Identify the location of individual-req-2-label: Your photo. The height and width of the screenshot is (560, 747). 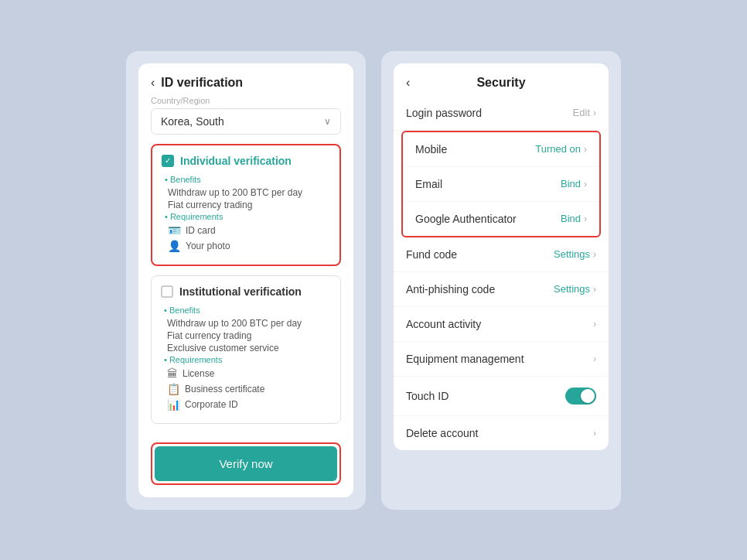
(208, 246).